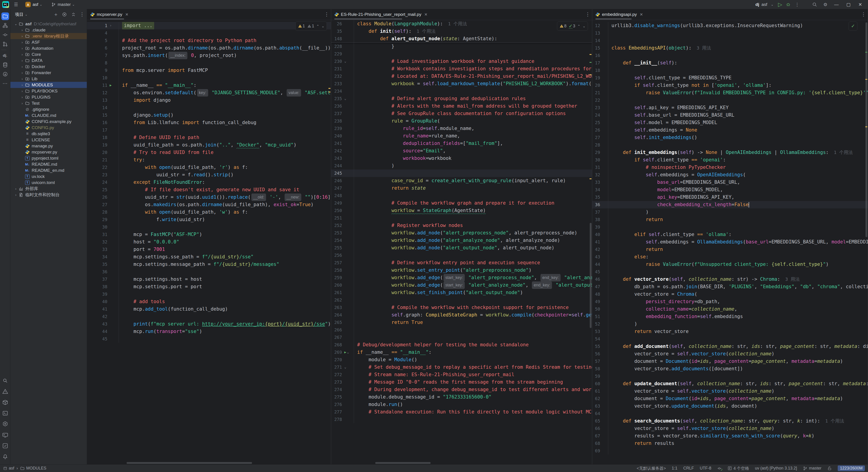  Describe the element at coordinates (730, 70) in the screenshot. I see `code-line: 18` at that location.